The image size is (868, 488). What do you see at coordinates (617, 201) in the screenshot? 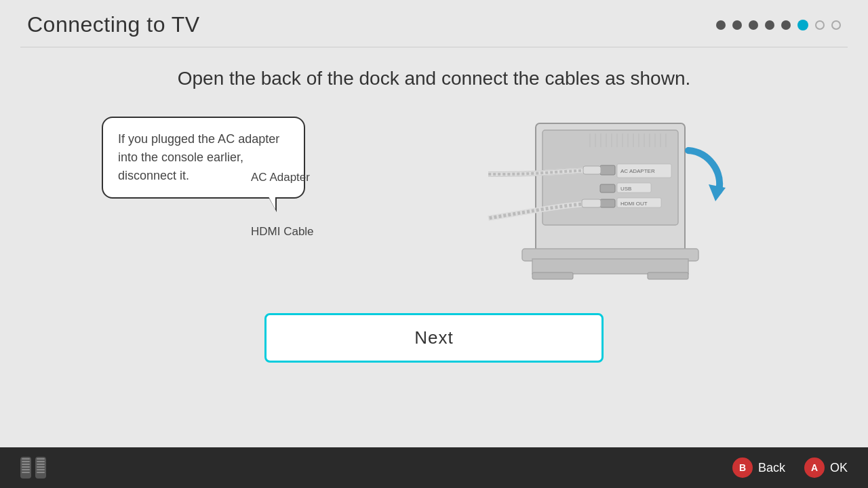
I see `dock-illustration: AC ADAPTER USB HDMI OUT` at bounding box center [617, 201].